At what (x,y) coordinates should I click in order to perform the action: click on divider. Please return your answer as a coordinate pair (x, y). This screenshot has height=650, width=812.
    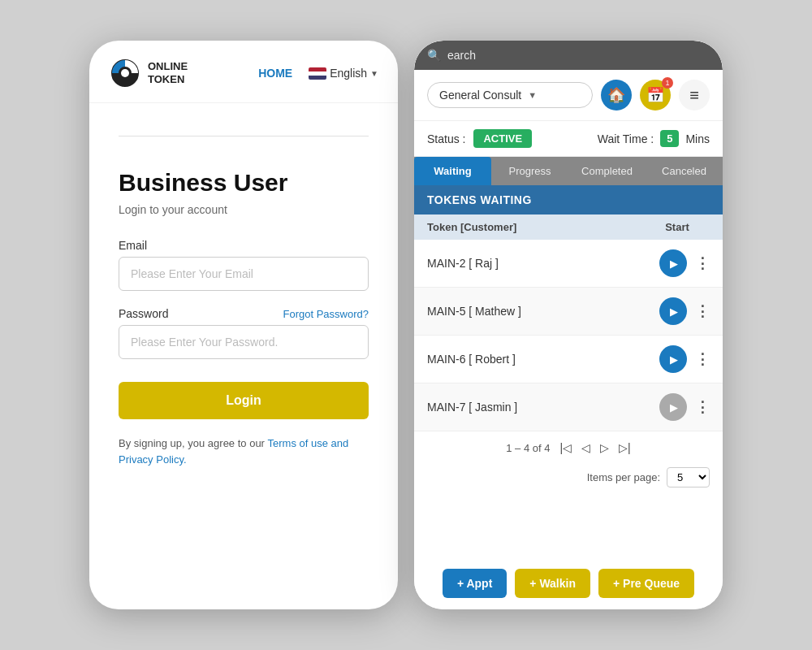
    Looking at the image, I should click on (244, 136).